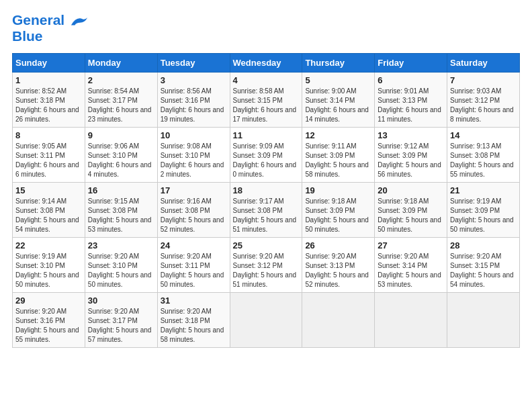 The width and height of the screenshot is (532, 411). I want to click on calendar-cell: 6Sunrise: 9:01 AMSunset: 3:13 PMDaylight…, so click(411, 99).